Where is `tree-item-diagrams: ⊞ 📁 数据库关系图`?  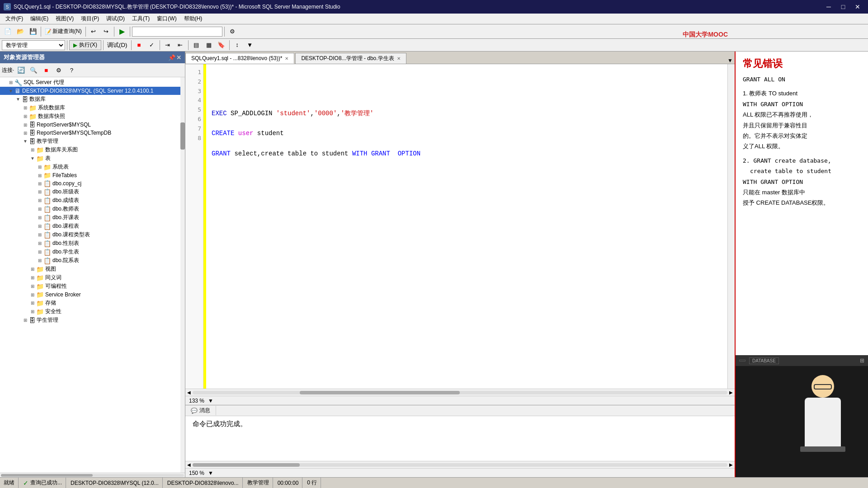
tree-item-diagrams: ⊞ 📁 数据库关系图 is located at coordinates (90, 150).